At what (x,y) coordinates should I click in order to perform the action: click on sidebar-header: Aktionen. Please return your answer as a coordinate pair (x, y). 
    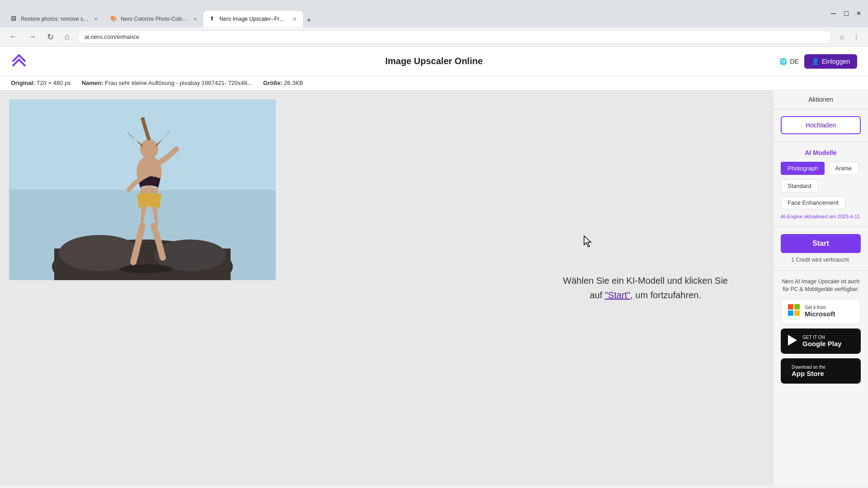
    Looking at the image, I should click on (821, 99).